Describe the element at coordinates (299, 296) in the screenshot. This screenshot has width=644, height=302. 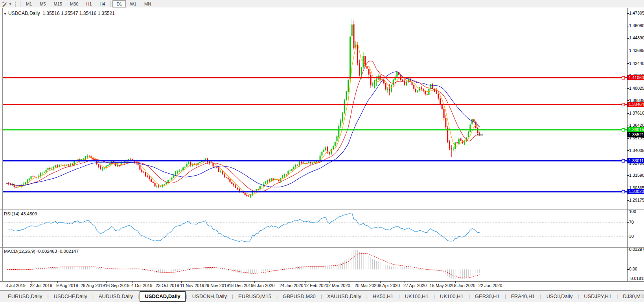
I see `chart-tab-gbpusd-m30: GBPUSD,M30` at that location.